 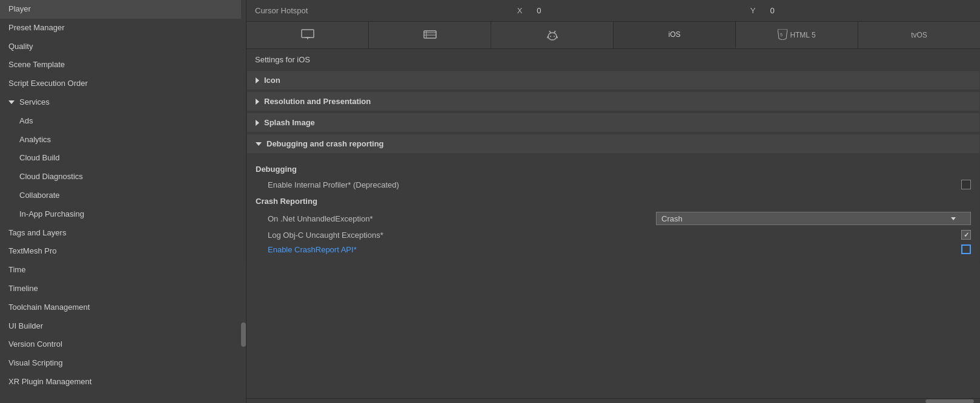 What do you see at coordinates (123, 327) in the screenshot?
I see `sidebar-item-ui-builder: UI Builder` at bounding box center [123, 327].